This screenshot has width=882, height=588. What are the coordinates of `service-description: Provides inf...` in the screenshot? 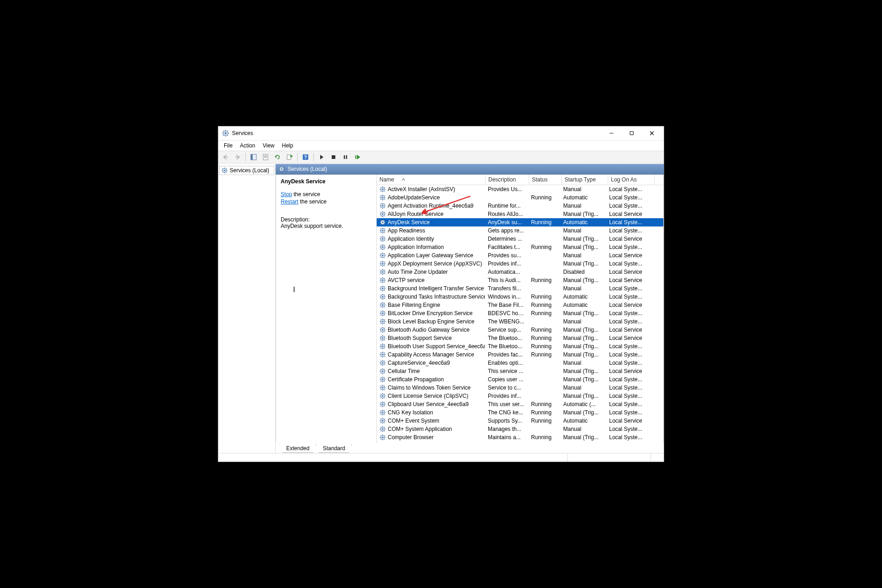 It's located at (507, 396).